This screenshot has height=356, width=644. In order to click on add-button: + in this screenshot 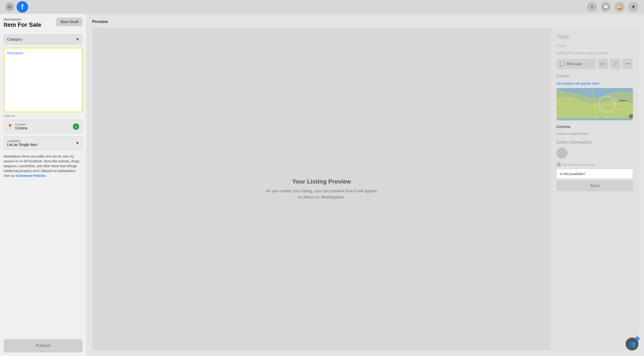, I will do `click(592, 7)`.